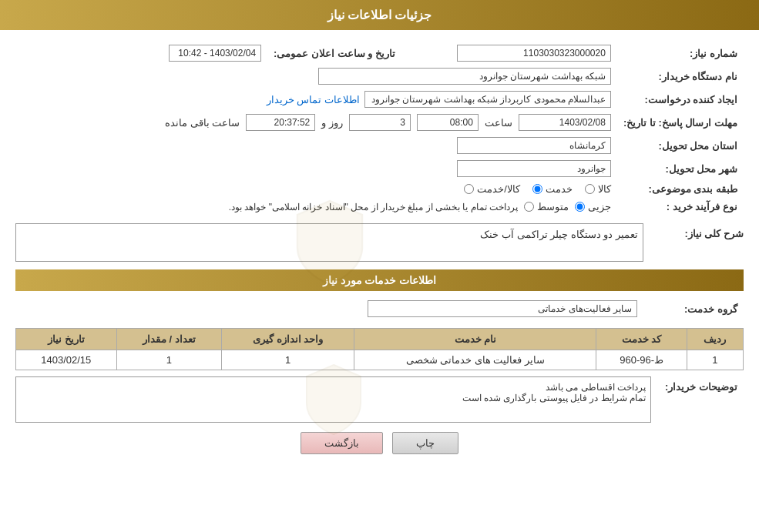 The height and width of the screenshot is (532, 759). What do you see at coordinates (330, 243) in the screenshot?
I see `shield-watermark-icon` at bounding box center [330, 243].